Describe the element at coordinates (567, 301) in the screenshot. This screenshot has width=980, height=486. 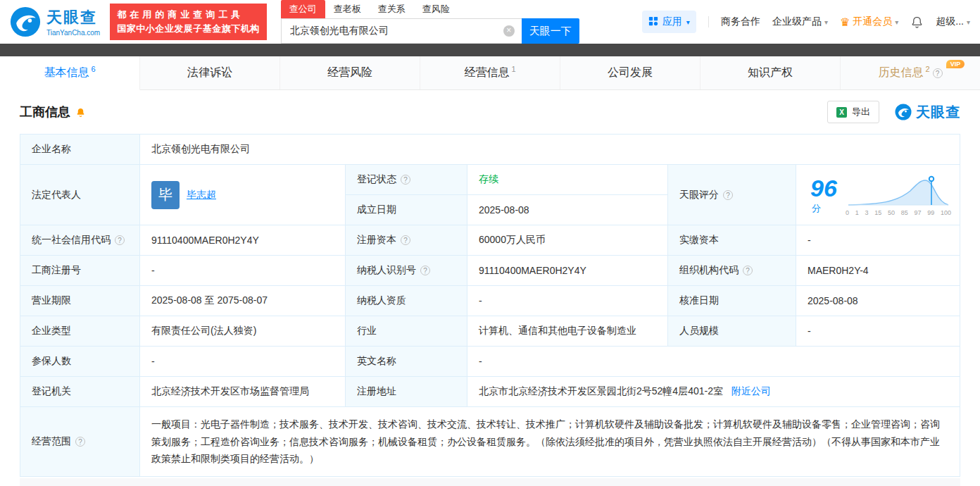
I see `taxpayer-quality-value: -` at that location.